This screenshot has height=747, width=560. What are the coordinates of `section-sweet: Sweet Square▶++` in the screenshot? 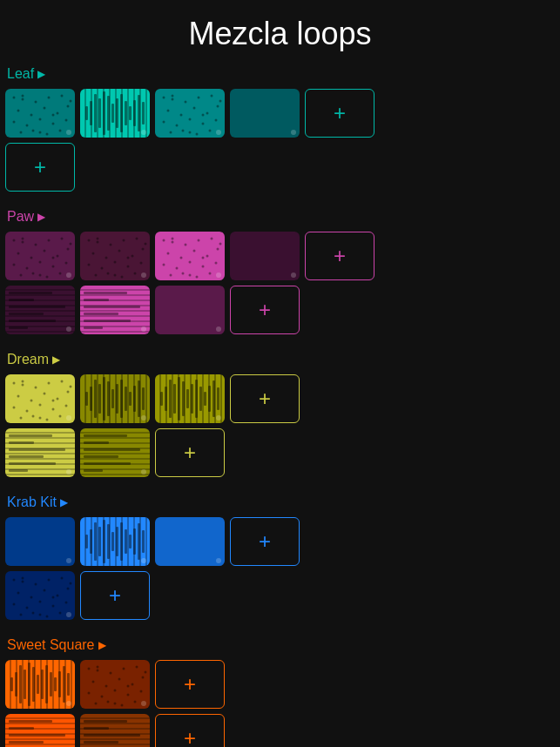 It's located at (280, 692).